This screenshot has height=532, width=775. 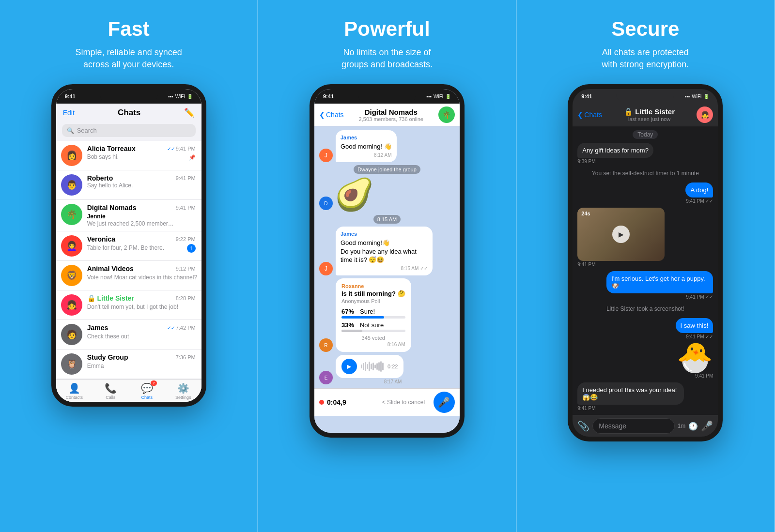 What do you see at coordinates (447, 115) in the screenshot?
I see `group-avatar: 🌴` at bounding box center [447, 115].